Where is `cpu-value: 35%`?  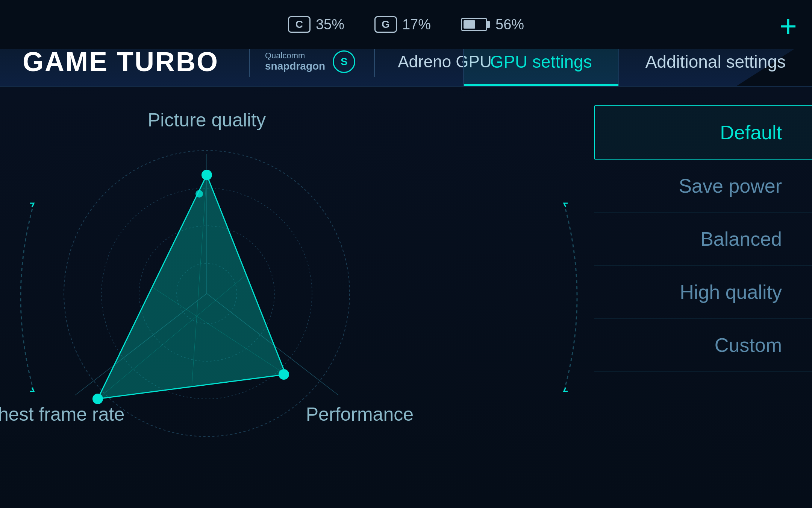 cpu-value: 35% is located at coordinates (330, 25).